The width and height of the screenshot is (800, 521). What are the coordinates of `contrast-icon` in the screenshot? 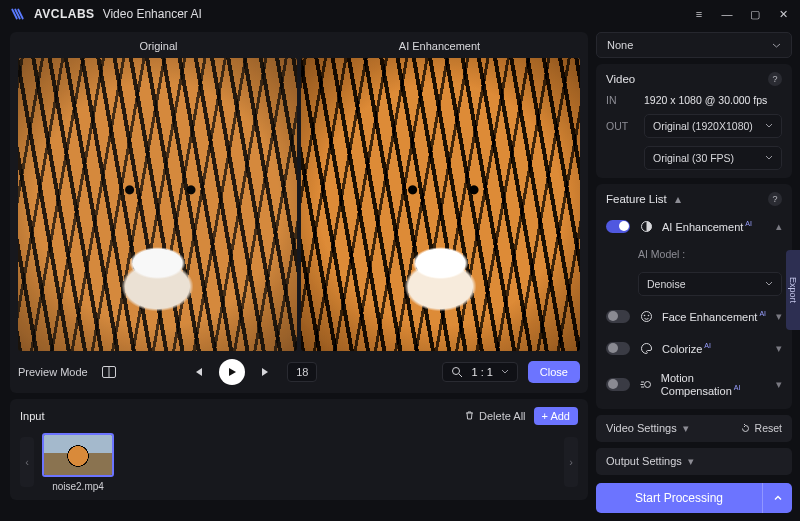 It's located at (646, 226).